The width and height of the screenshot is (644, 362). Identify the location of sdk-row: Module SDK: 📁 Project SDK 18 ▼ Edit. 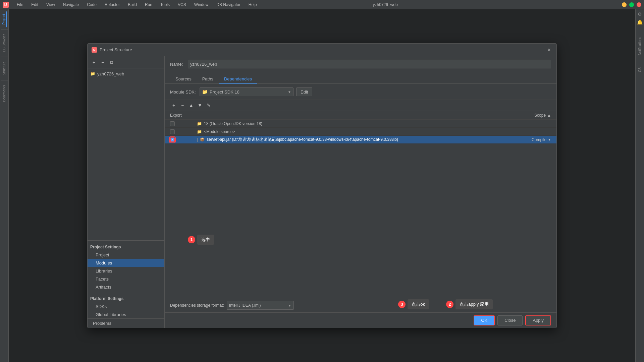
(361, 92).